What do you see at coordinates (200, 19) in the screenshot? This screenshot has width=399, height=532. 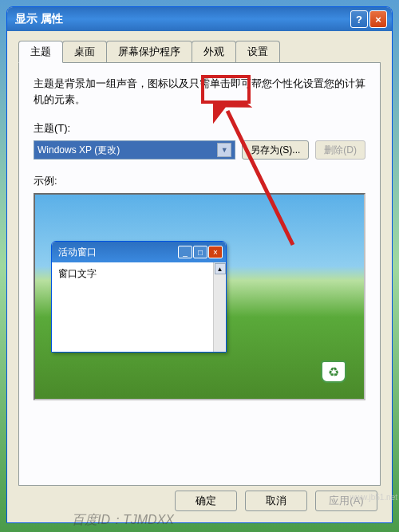 I see `titlebar: 显示 属性 ? ×` at bounding box center [200, 19].